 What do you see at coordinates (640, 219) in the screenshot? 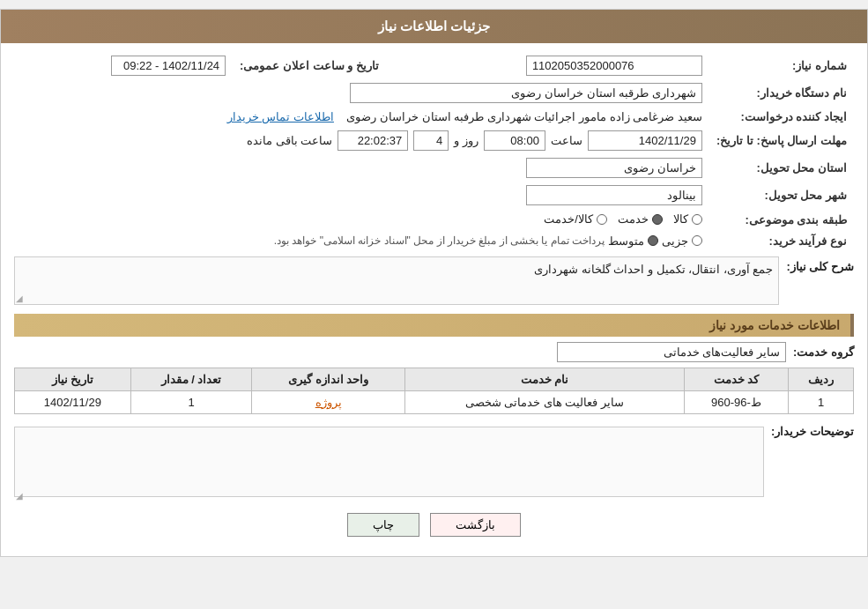
I see `category-khedmat: خدمت` at bounding box center [640, 219].